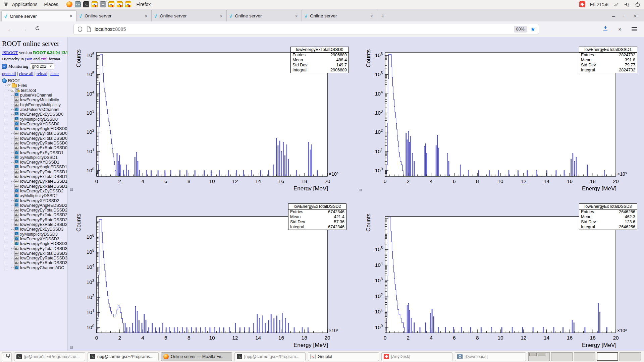 This screenshot has height=362, width=644. Describe the element at coordinates (39, 248) in the screenshot. I see `tree-item-lowEnergyEyTotalDSSD3: lowEnergyEyTotalDSSD3` at that location.